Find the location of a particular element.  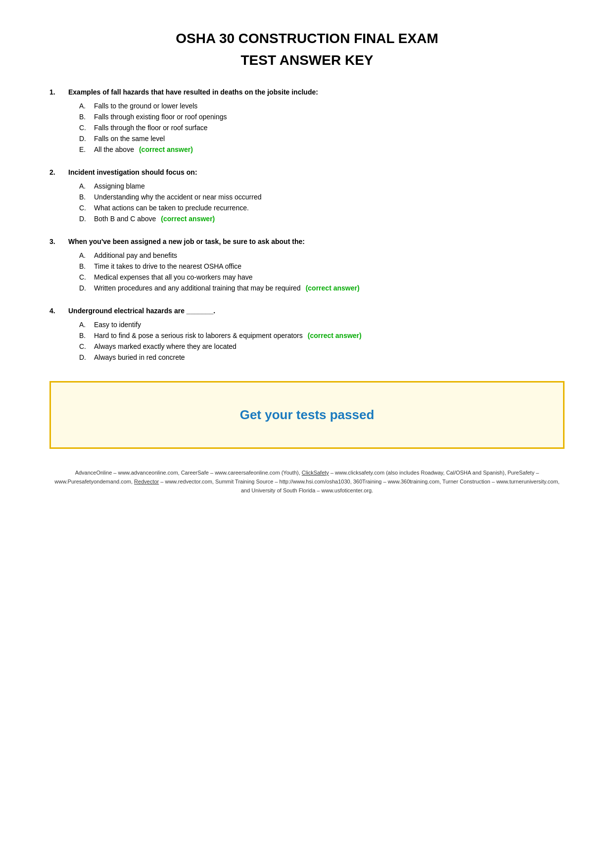

clicksafety-link: ClickSafety is located at coordinates (316, 473).